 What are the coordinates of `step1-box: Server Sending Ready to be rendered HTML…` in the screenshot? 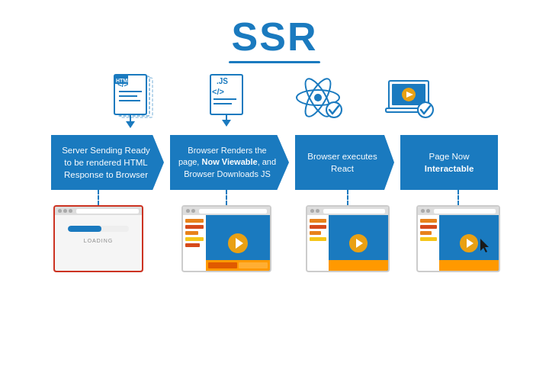 It's located at (108, 162).